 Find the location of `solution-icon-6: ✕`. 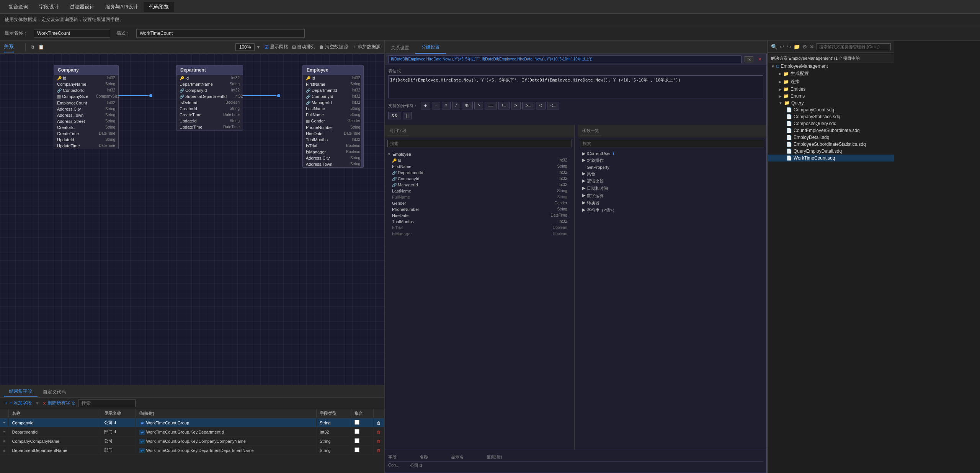

solution-icon-6: ✕ is located at coordinates (812, 47).